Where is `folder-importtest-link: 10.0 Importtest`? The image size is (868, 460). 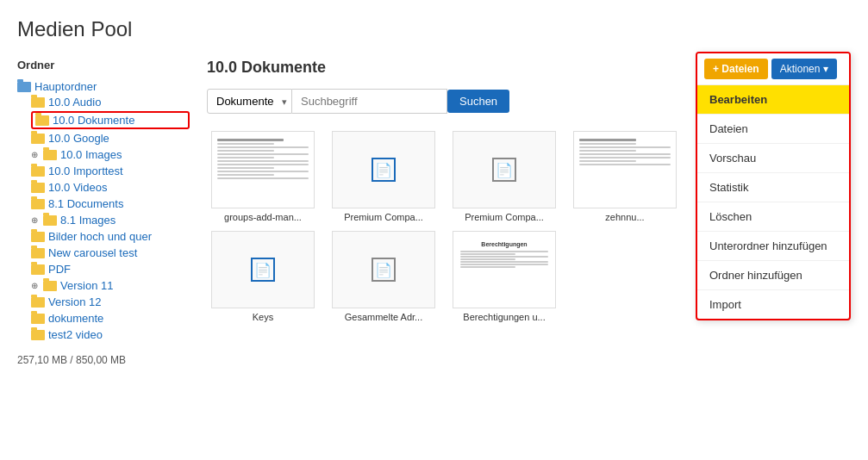
folder-importtest-link: 10.0 Importtest is located at coordinates (86, 171).